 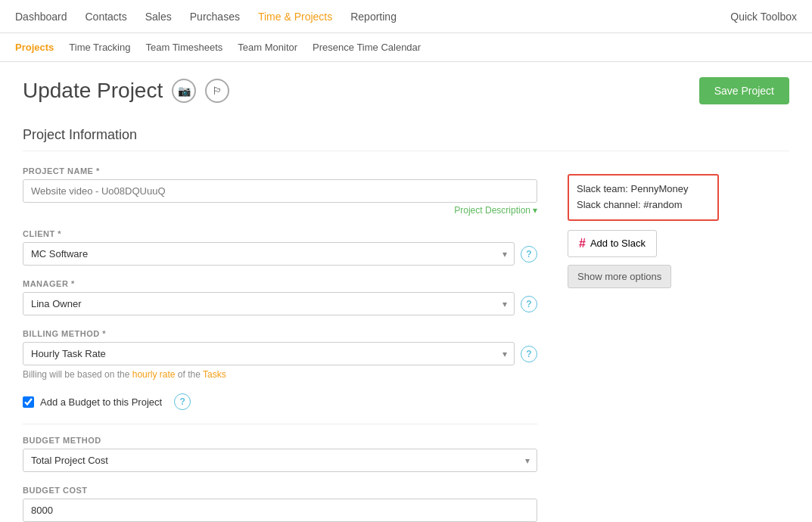 What do you see at coordinates (406, 91) in the screenshot?
I see `page-header: Update Project 📷 🏳 Save Project` at bounding box center [406, 91].